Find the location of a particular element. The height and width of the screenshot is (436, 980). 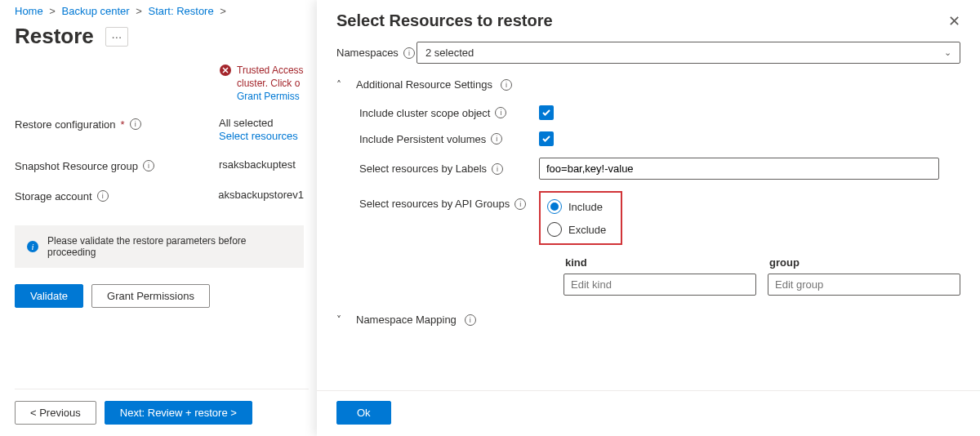

panel-title: Select Resources to restore is located at coordinates (444, 21).